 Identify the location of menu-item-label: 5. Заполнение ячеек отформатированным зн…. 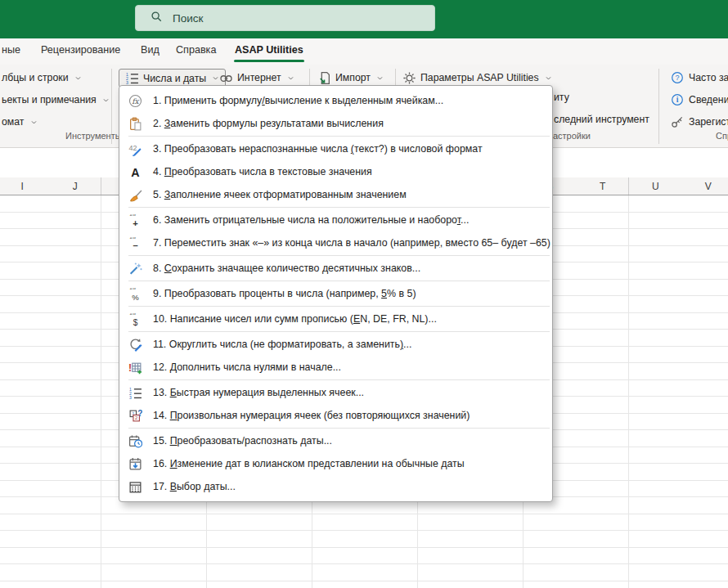
(280, 195).